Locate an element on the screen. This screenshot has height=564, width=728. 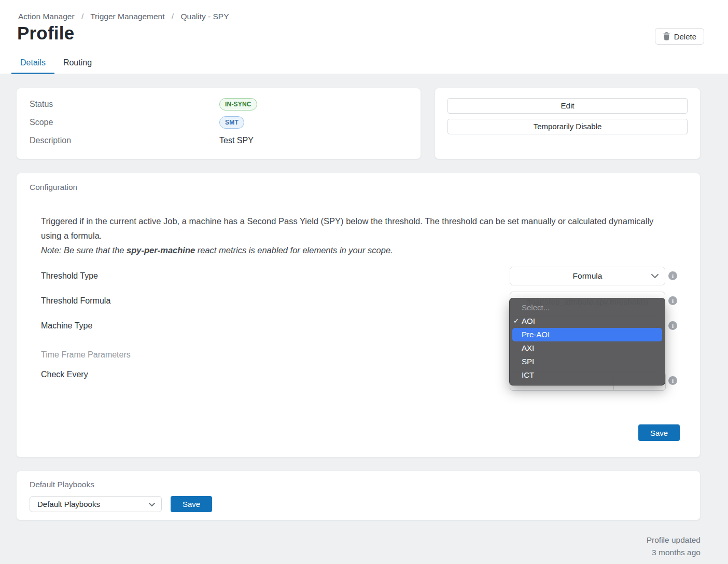
default-playbooks-title: Default Playbooks is located at coordinates (62, 485).